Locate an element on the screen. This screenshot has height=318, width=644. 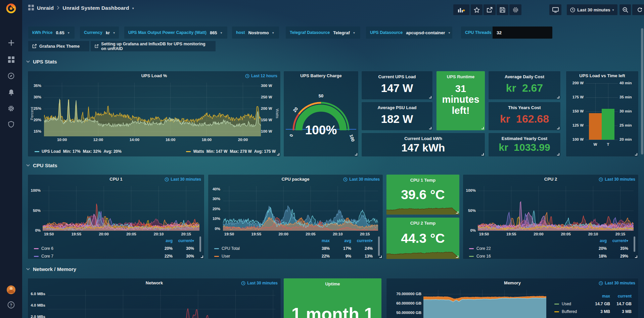
tv-kiosk-button is located at coordinates (555, 10).